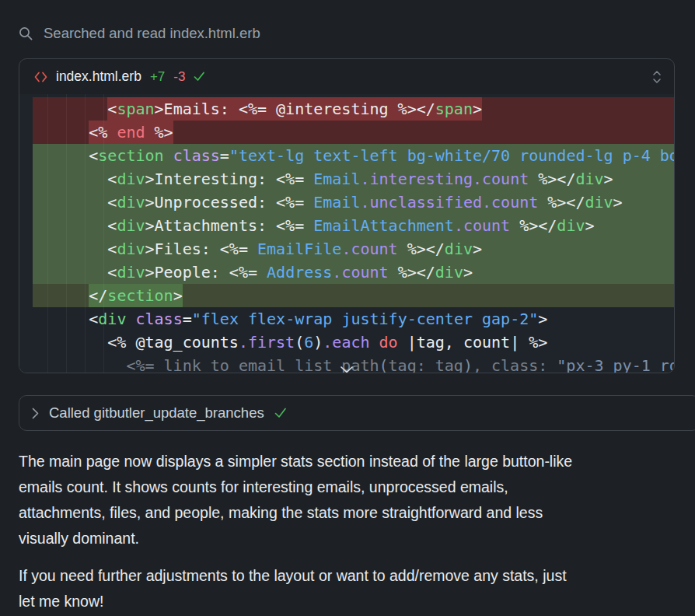 The width and height of the screenshot is (695, 616). What do you see at coordinates (157, 77) in the screenshot?
I see `additions-count: +7` at bounding box center [157, 77].